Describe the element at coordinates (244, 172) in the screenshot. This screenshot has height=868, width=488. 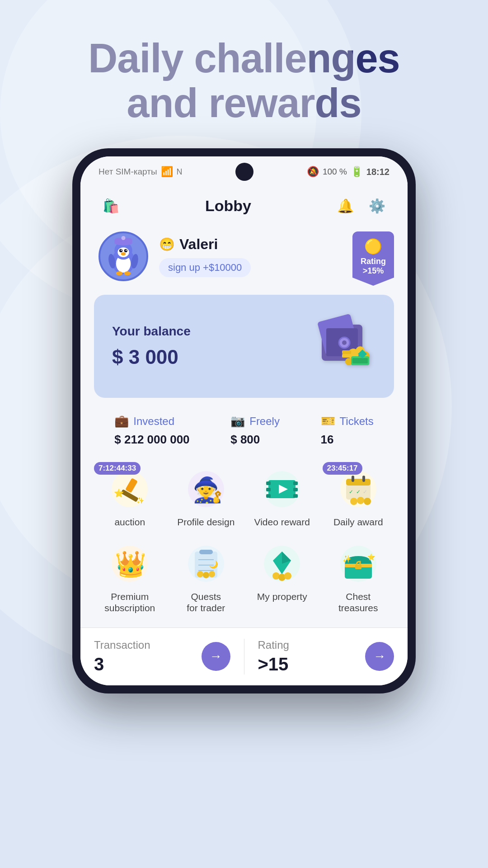
I see `camera-notch` at that location.